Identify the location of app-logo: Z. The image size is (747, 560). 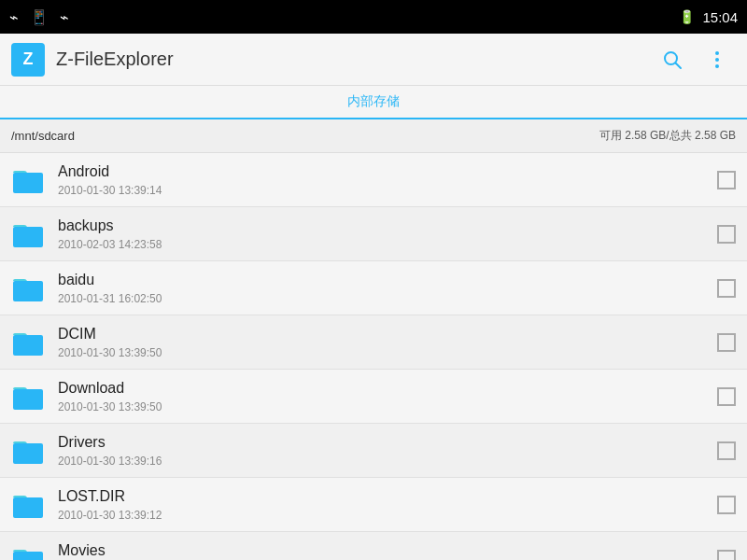
(28, 60).